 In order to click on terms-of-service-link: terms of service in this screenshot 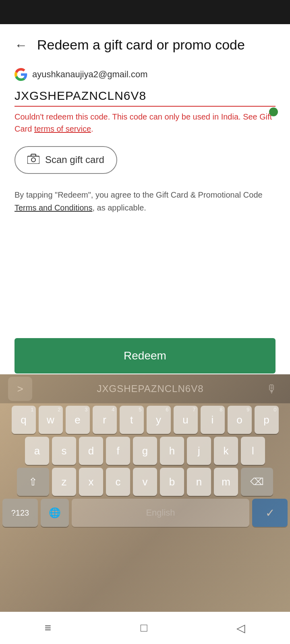, I will do `click(63, 129)`.